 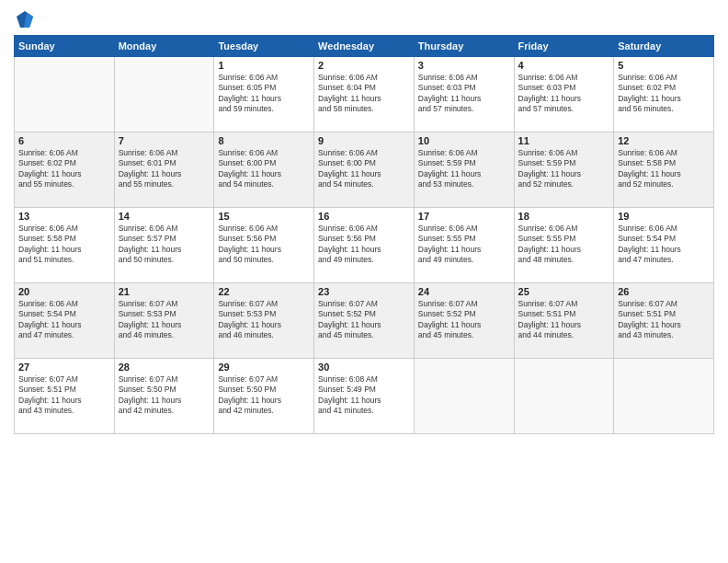 What do you see at coordinates (364, 46) in the screenshot?
I see `weekday-header-wednesday: Wednesday` at bounding box center [364, 46].